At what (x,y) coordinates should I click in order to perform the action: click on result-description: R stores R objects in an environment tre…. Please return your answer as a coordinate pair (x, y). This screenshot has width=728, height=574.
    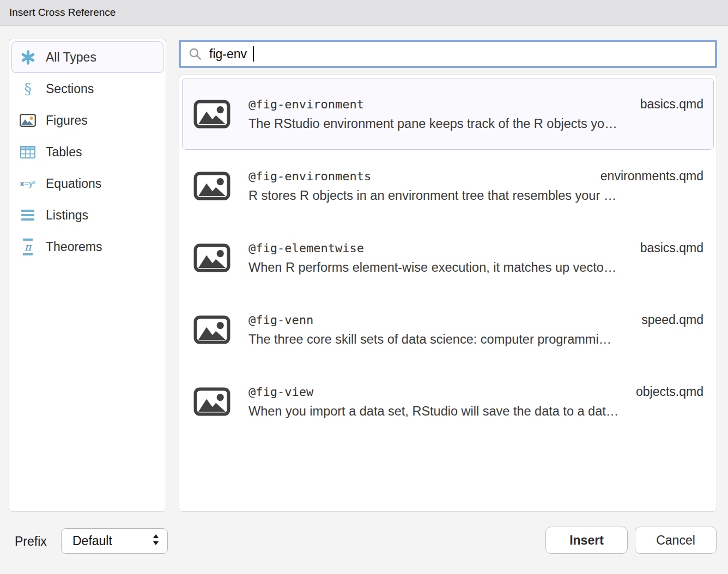
    Looking at the image, I should click on (476, 196).